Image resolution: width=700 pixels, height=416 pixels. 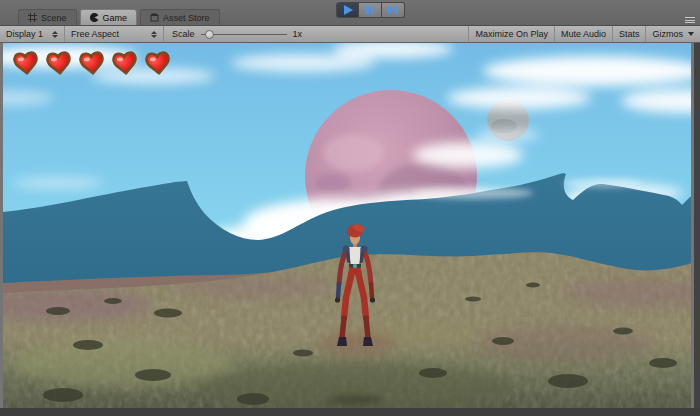 What do you see at coordinates (92, 64) in the screenshot?
I see `health-hearts-hud` at bounding box center [92, 64].